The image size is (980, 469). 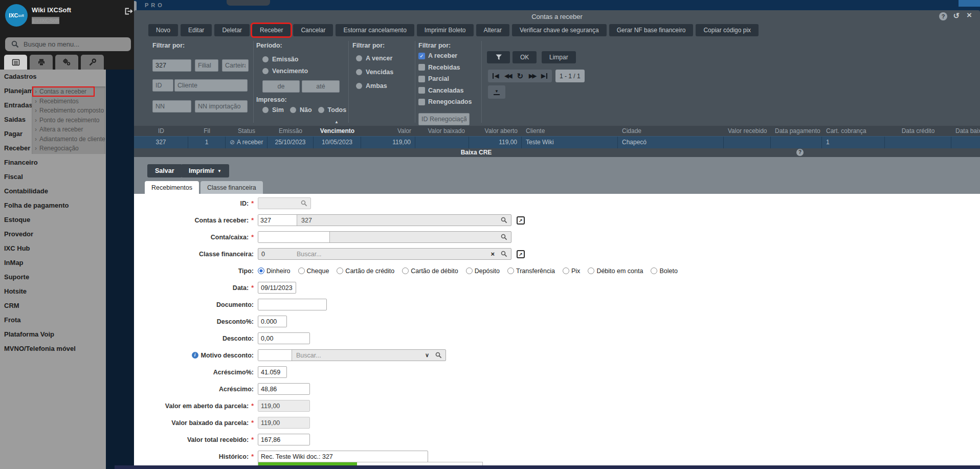 I want to click on sidebar-subitem-recebimentos: ›Recebimentos, so click(x=69, y=101).